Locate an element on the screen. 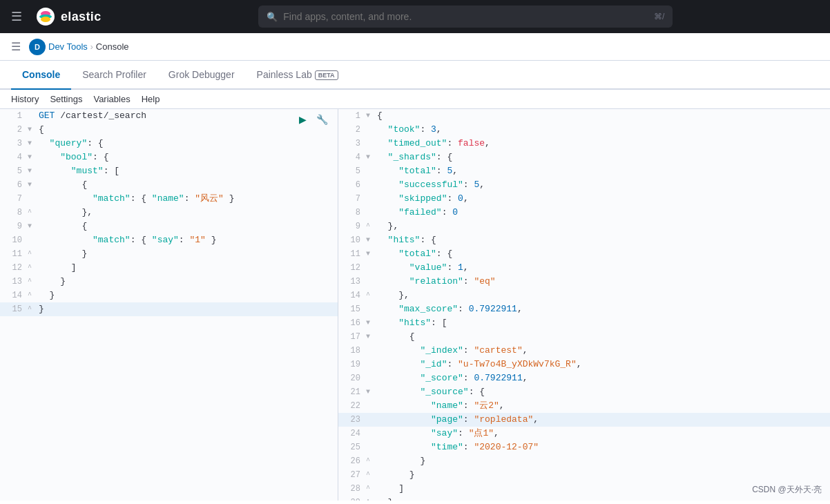 Image resolution: width=830 pixels, height=504 pixels. elastic-logo: elastic is located at coordinates (69, 17).